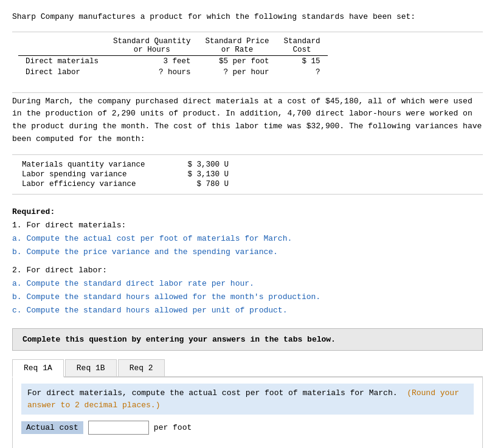  I want to click on intro-text: Sharp Company manufactures a product for…, so click(248, 17).